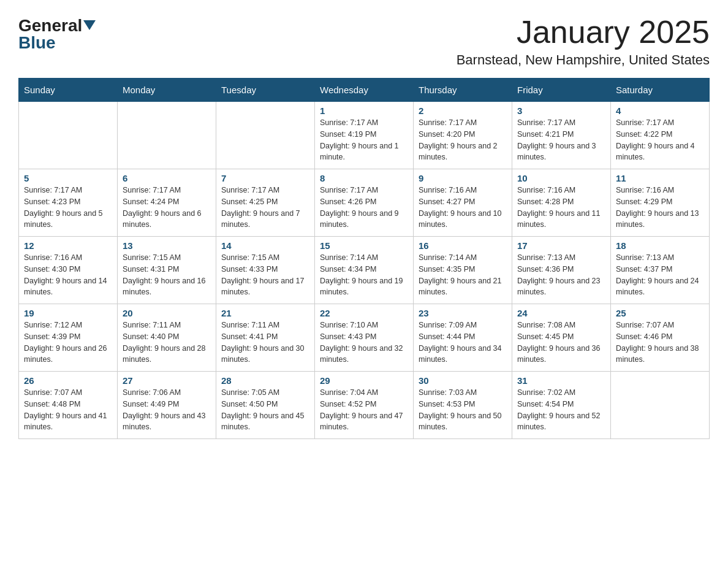  I want to click on calendar-cell: 14Sunrise: 7:15 AMSunset: 4:33 PMDayligh…, so click(266, 270).